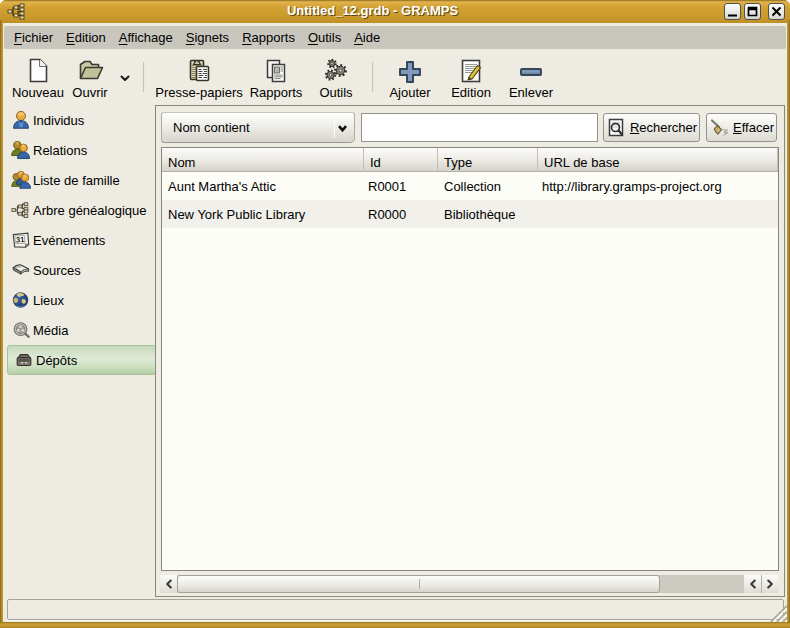 Image resolution: width=790 pixels, height=628 pixels. Describe the element at coordinates (21, 240) in the screenshot. I see `svg-text: 31` at that location.